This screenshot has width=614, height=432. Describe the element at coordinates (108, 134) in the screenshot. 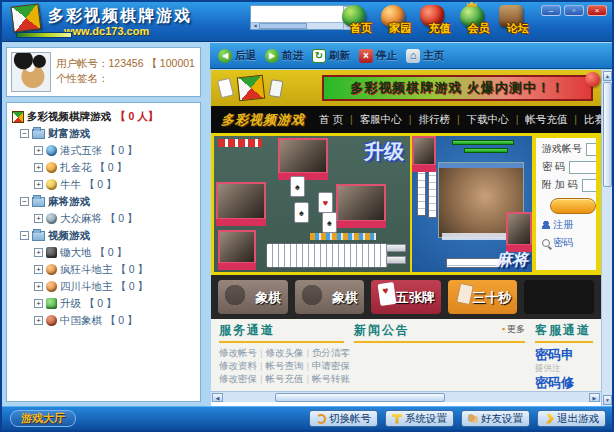

I see `tree-group-wealth: 财富游戏` at that location.